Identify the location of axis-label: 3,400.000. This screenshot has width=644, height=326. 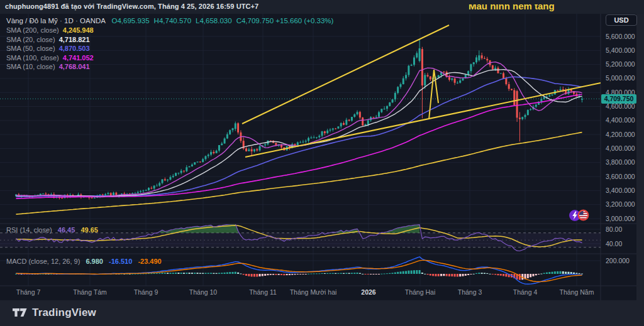
(620, 190).